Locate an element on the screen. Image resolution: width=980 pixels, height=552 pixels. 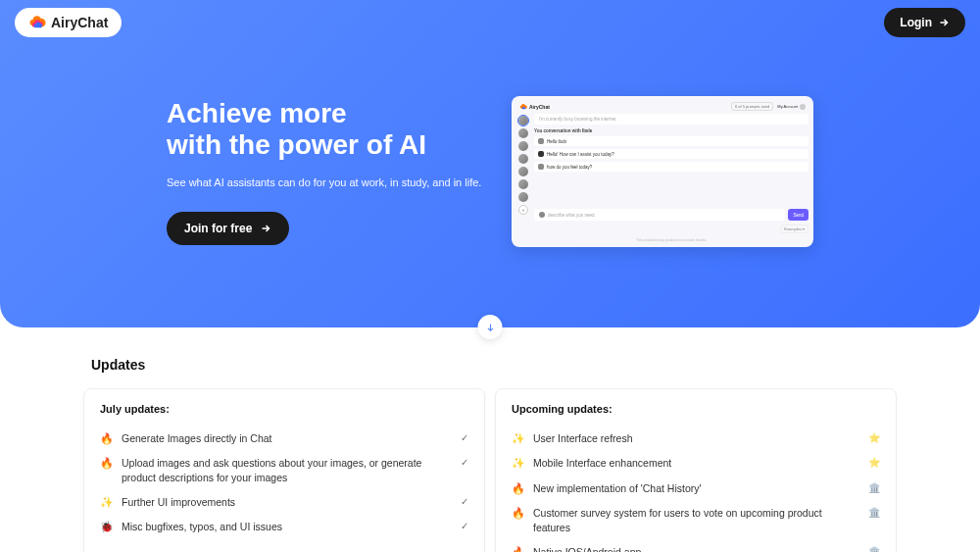
brand-name: AiryChat is located at coordinates (79, 23).